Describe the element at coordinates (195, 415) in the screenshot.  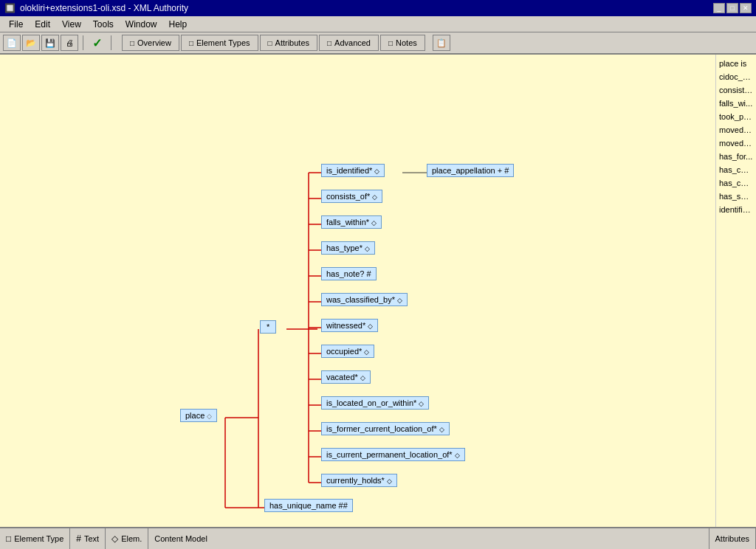
I see `place-label: place` at that location.